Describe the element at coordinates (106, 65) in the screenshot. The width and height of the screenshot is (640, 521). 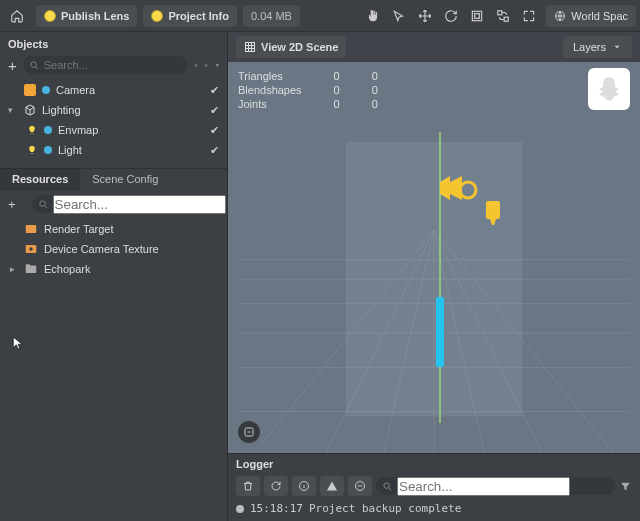
I see `objects-search` at that location.